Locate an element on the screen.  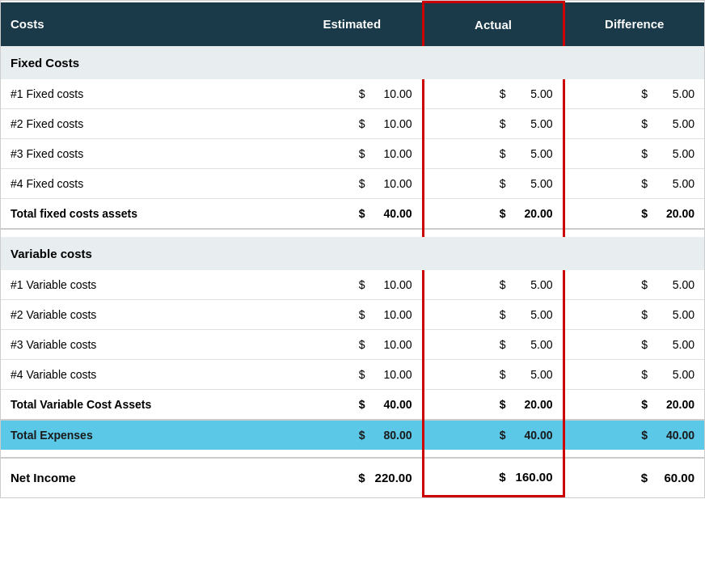
total-expenses-row: Total Expenses$80.00$40.00$40.00 is located at coordinates (352, 435).